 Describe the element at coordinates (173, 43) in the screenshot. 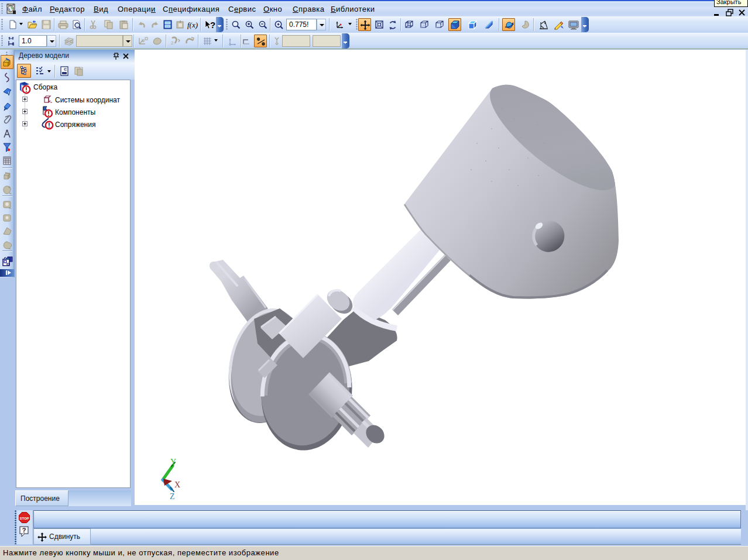

I see `svg-text: 2.` at that location.